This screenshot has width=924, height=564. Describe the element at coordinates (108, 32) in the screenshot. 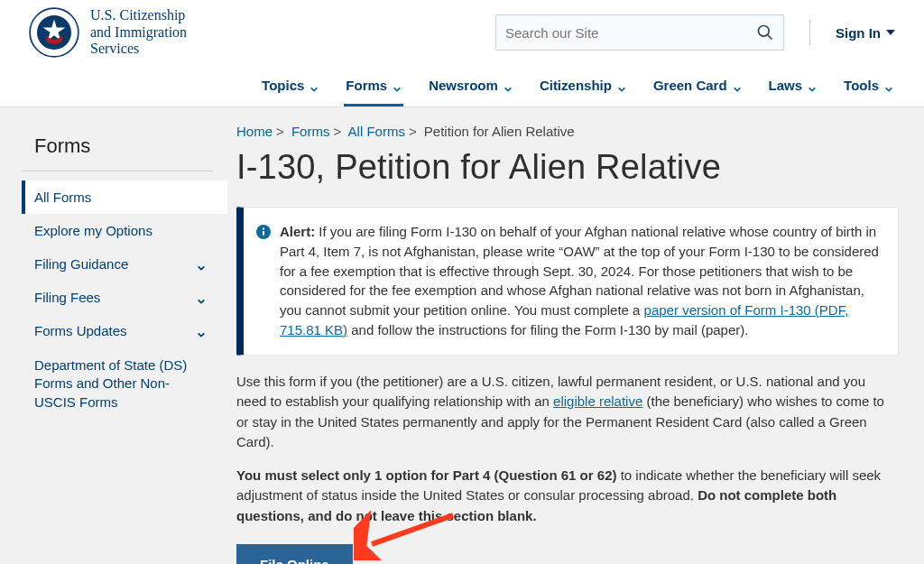

I see `logo-block: U.S. Citizenship and Immigration Service…` at that location.